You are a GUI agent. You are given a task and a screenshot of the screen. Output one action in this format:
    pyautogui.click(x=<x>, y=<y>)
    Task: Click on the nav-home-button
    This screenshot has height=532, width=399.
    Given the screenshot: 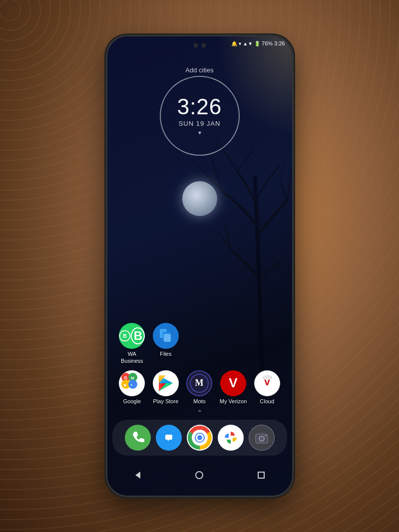 What is the action you would take?
    pyautogui.click(x=199, y=475)
    